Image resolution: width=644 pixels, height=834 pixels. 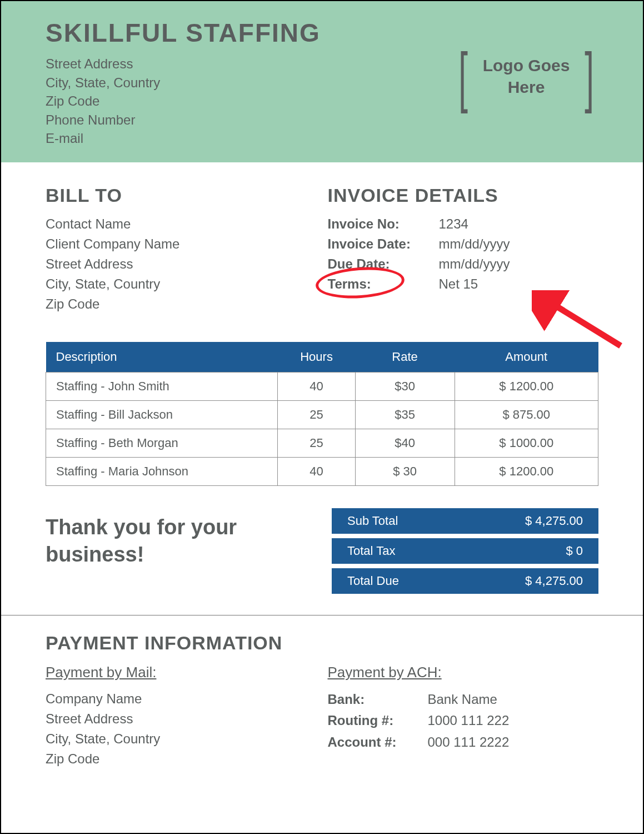 I want to click on subtotal-row: Sub Total $ 4,275.00, so click(x=465, y=521).